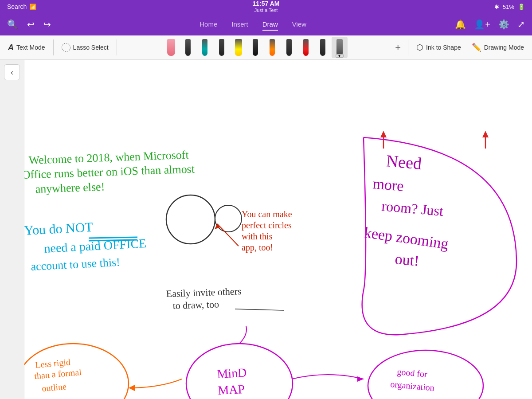 Image resolution: width=532 pixels, height=399 pixels. What do you see at coordinates (266, 7) in the screenshot?
I see `status-bar: Search 📶 11:57 AM Just a Test ✱ 51% 🔋` at bounding box center [266, 7].